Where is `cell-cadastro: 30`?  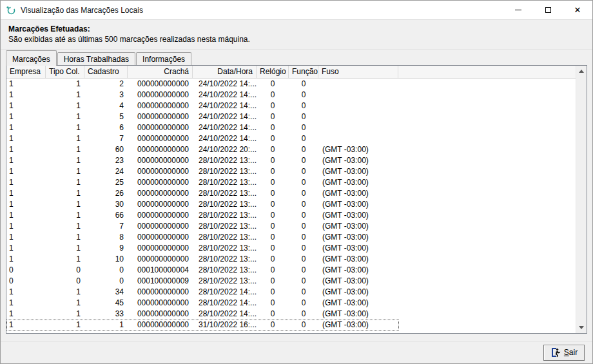
cell-cadastro: 30 is located at coordinates (106, 205).